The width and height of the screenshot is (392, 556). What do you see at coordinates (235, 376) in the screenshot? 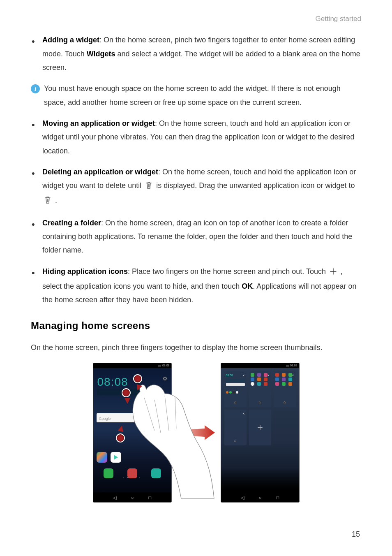
I see `mini-clock: 08:08` at bounding box center [235, 376].